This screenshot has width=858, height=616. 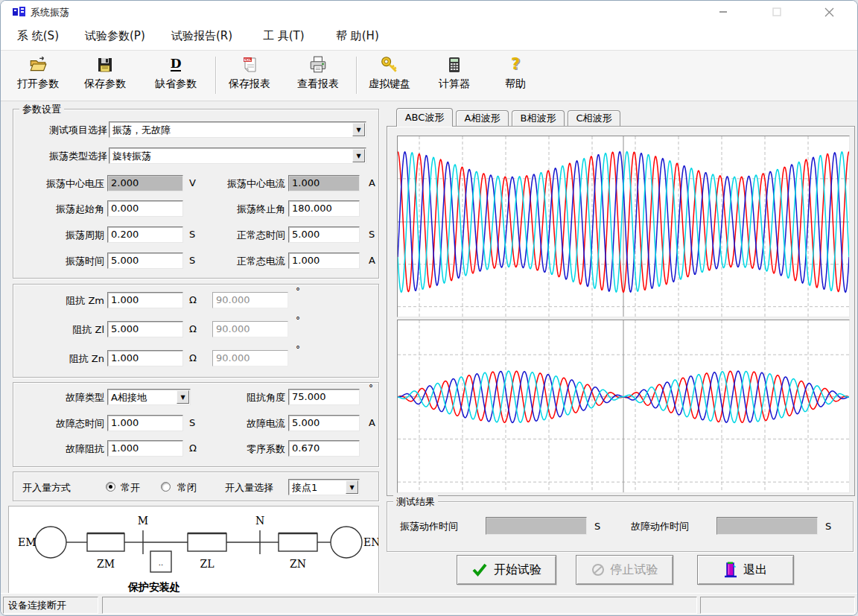 I want to click on close-button, so click(x=829, y=12).